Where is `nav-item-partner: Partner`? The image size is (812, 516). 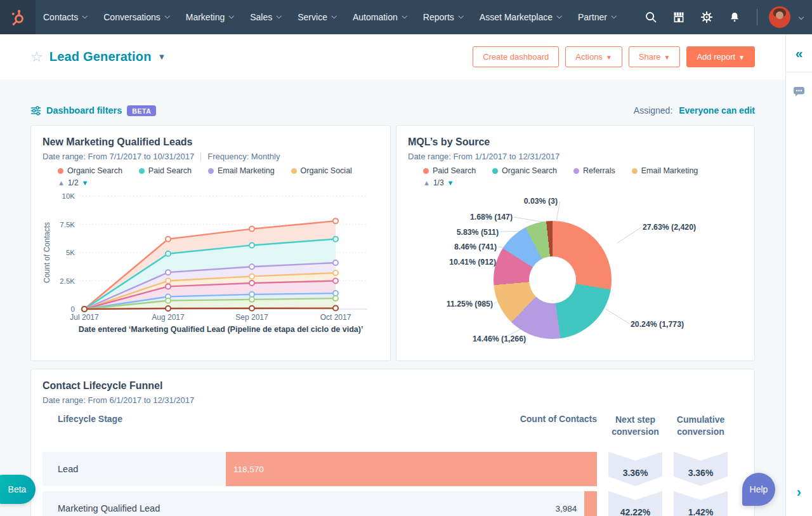 nav-item-partner: Partner is located at coordinates (596, 17).